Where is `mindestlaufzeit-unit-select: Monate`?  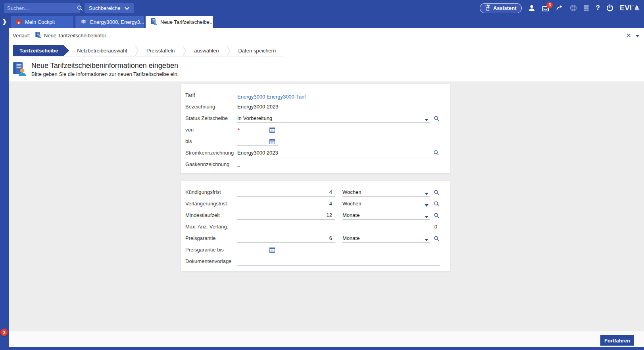 mindestlaufzeit-unit-select: Monate is located at coordinates (386, 215).